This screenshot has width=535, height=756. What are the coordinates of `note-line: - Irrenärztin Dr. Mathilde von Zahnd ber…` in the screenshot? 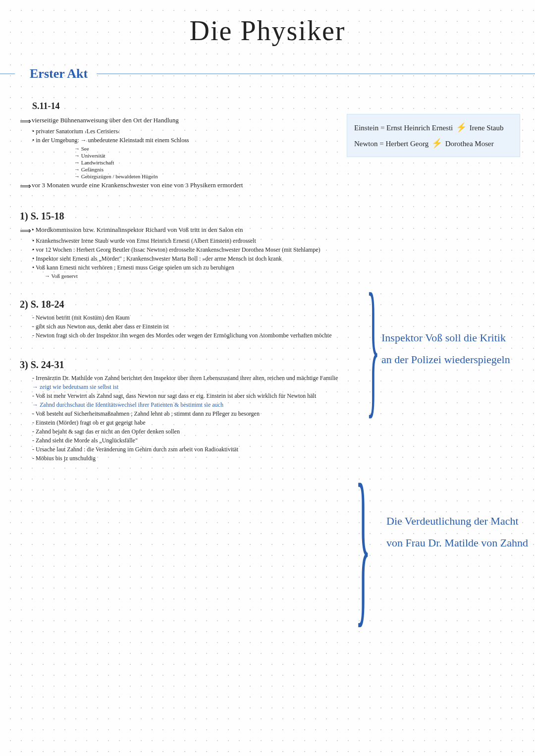 It's located at (212, 378).